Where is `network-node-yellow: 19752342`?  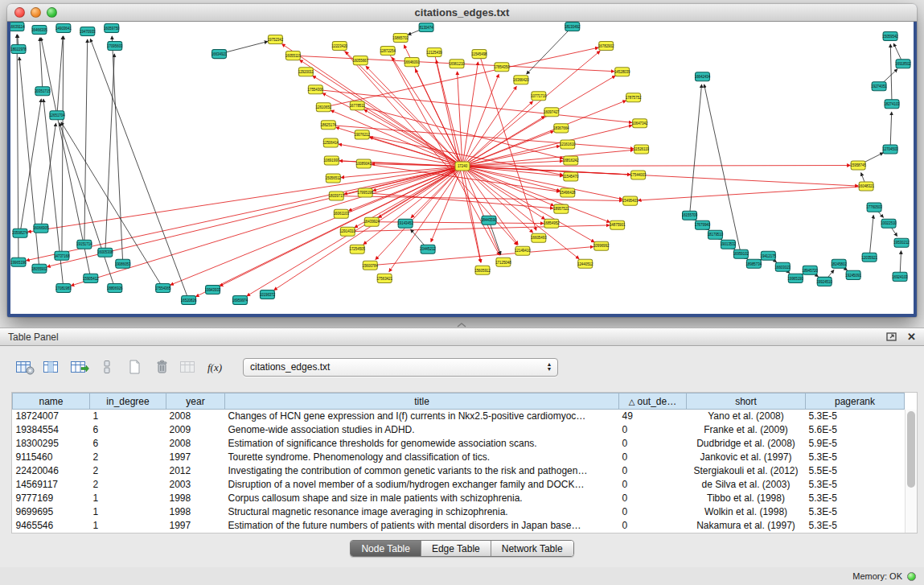 network-node-yellow: 19752342 is located at coordinates (276, 40).